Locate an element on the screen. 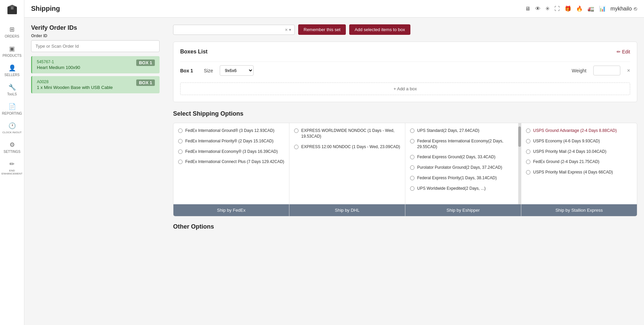 The height and width of the screenshot is (325, 644). order-card: 545767-1 Heart Medium 100x90 BOX 1 is located at coordinates (95, 65).